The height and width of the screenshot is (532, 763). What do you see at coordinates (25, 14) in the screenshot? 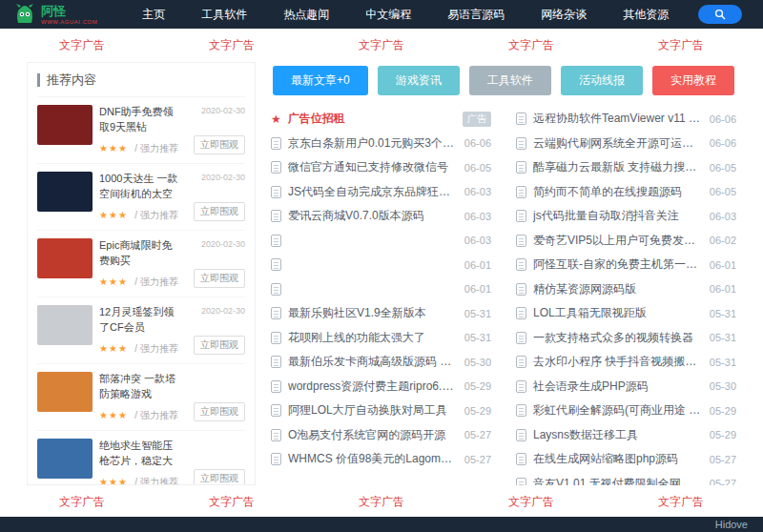
I see `monster-logo-icon` at bounding box center [25, 14].